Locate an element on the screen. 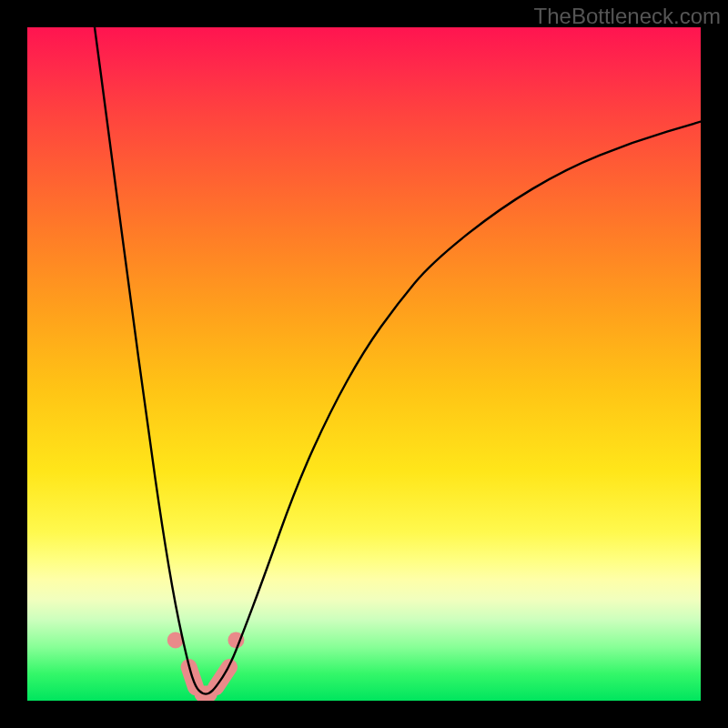 Image resolution: width=728 pixels, height=728 pixels. highlight-markers is located at coordinates (206, 662).